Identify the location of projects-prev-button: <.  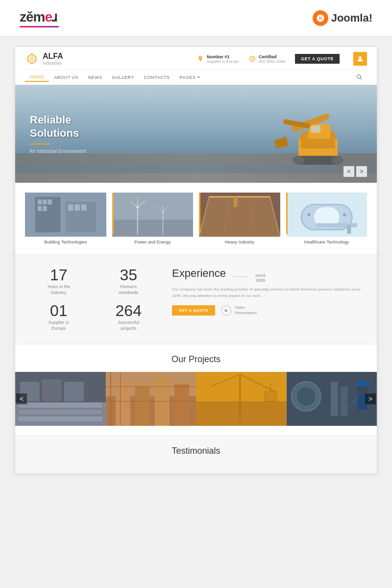
(22, 399).